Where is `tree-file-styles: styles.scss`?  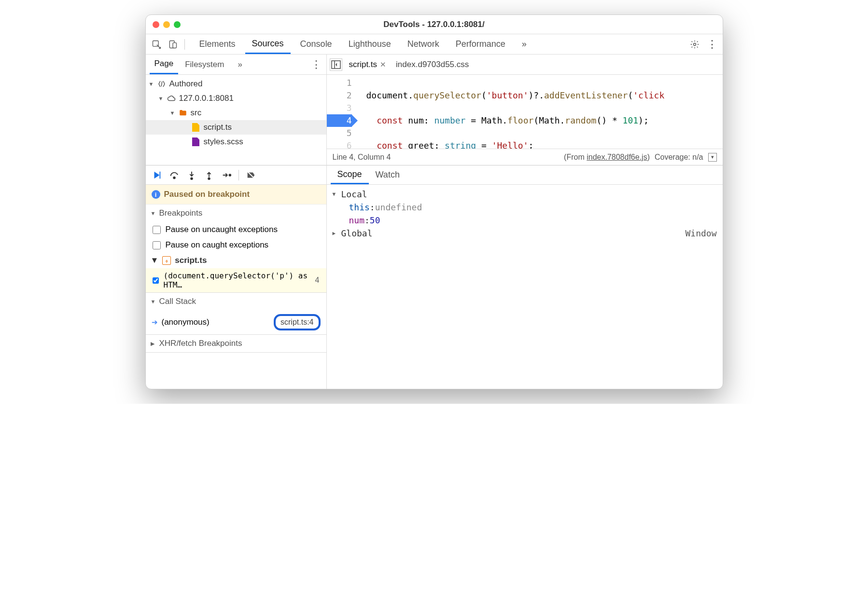
tree-file-styles: styles.scss is located at coordinates (236, 142).